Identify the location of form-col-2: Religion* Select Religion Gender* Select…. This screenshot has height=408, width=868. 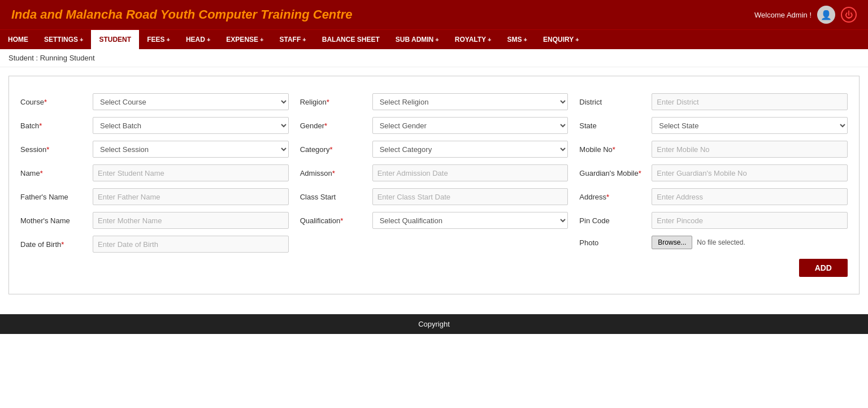
(434, 185).